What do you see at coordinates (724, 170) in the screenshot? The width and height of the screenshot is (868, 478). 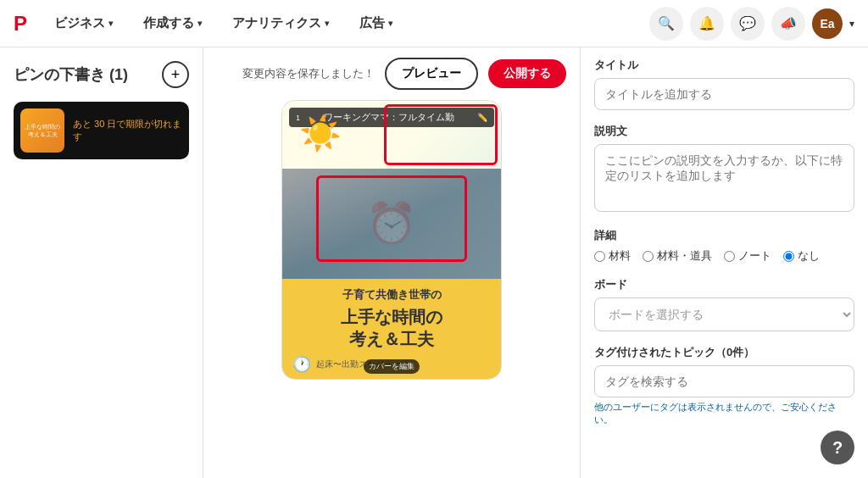 I see `desc-form-group: 説明文` at bounding box center [724, 170].